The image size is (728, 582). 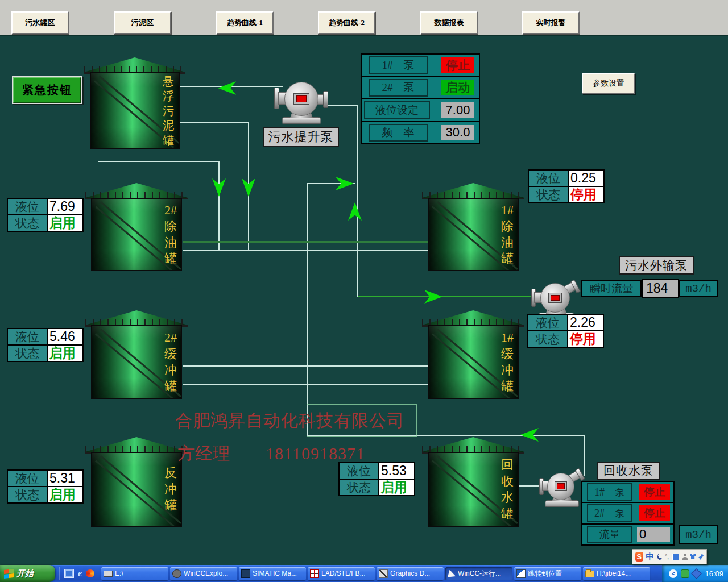 What do you see at coordinates (364, 573) in the screenshot?
I see `windows-taskbar: 开始 e E:\ WinCCExplo... SIMATIC Ma... LAD…` at bounding box center [364, 573].